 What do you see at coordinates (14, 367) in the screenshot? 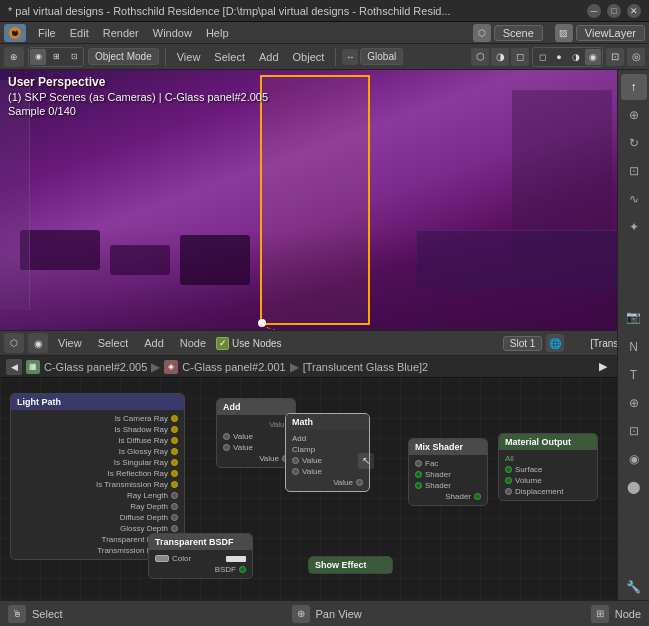
I see `breadcrumb-back: ◀` at bounding box center [14, 367].